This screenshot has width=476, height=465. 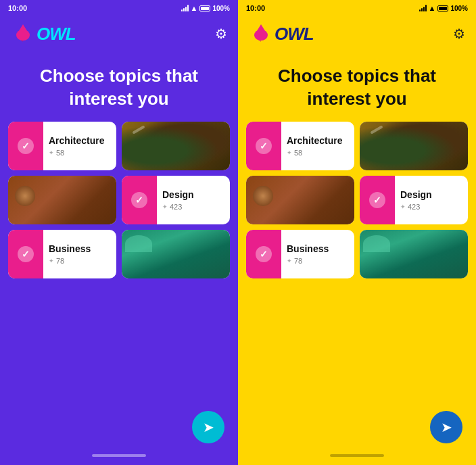 I want to click on topic-info-arch-left: Architecture 58, so click(x=80, y=146).